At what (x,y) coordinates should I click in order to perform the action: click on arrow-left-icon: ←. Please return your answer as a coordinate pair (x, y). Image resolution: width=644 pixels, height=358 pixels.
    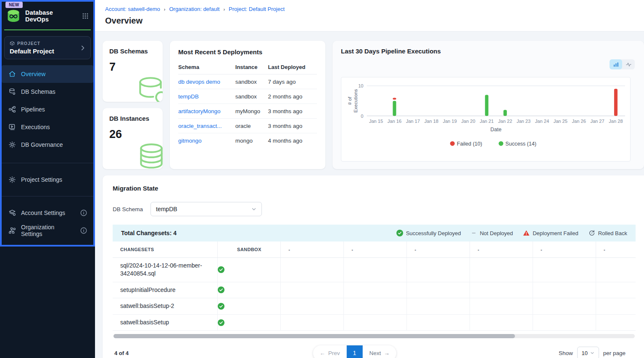
    Looking at the image, I should click on (322, 353).